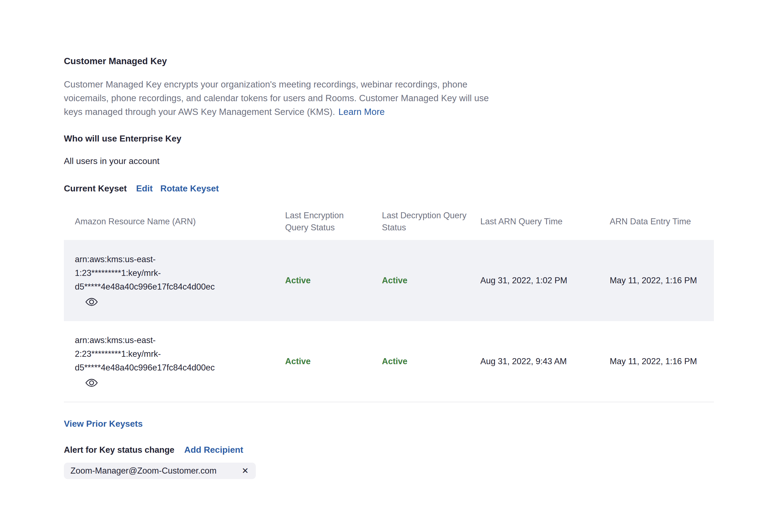 Image resolution: width=783 pixels, height=532 pixels. I want to click on description-line: keys managed through your AWS Key Manage…, so click(199, 112).